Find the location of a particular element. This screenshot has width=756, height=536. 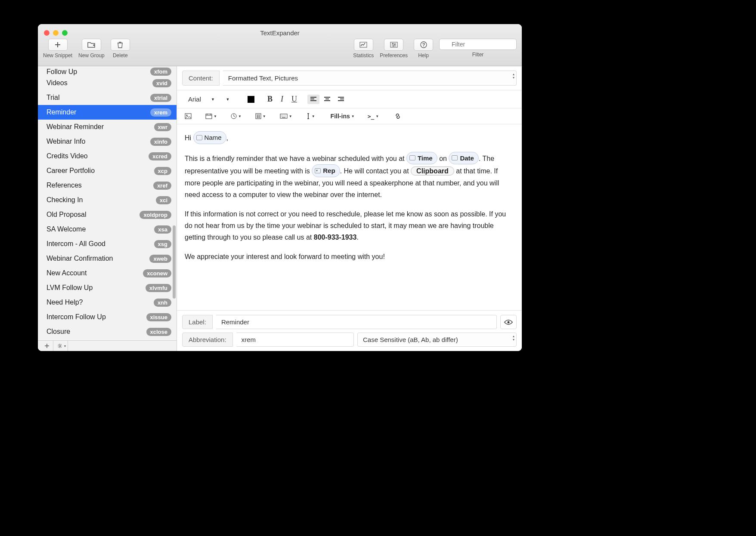

help-button: ? Help is located at coordinates (424, 49).